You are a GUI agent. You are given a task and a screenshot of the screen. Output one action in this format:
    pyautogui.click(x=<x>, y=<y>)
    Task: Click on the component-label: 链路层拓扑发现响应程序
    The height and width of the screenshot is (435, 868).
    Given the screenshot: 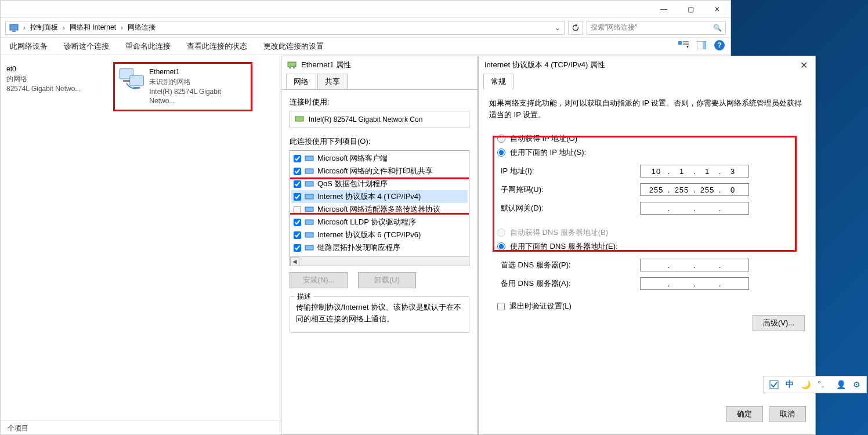 What is the action you would take?
    pyautogui.click(x=359, y=248)
    